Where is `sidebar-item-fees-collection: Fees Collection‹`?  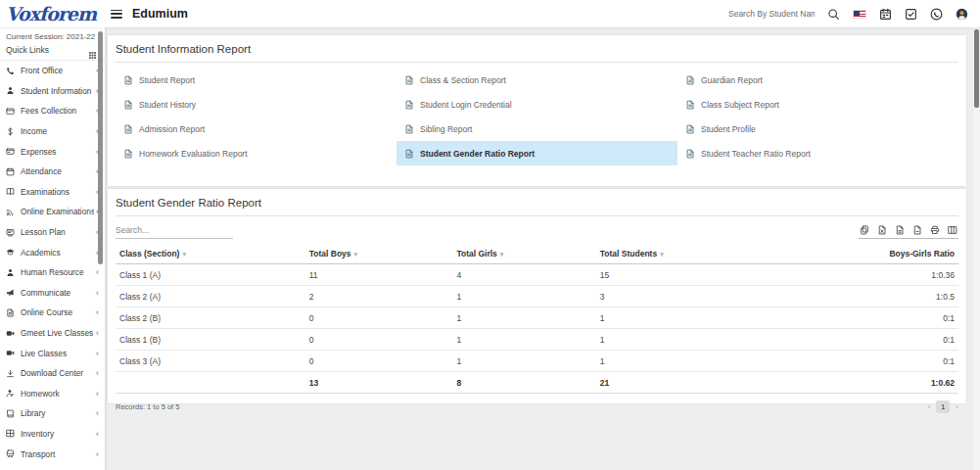
sidebar-item-fees-collection: Fees Collection‹ is located at coordinates (53, 112).